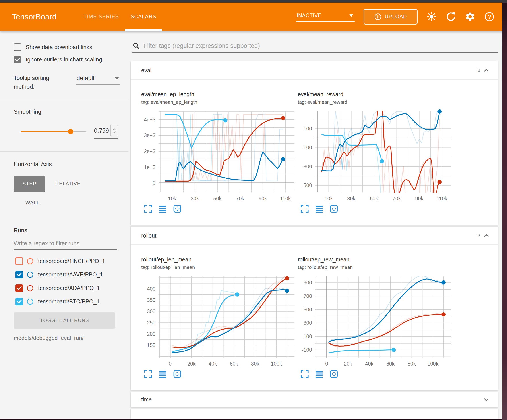 This screenshot has width=507, height=420. Describe the element at coordinates (375, 267) in the screenshot. I see `chart-tag: tag: rollout/ep_rew_mean` at that location.